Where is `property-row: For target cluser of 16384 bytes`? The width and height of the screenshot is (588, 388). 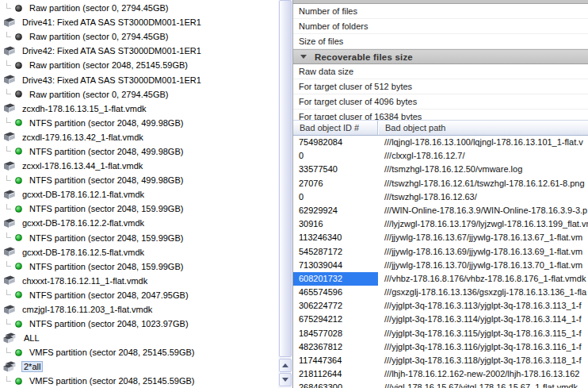 property-row: For target cluser of 16384 bytes is located at coordinates (441, 114).